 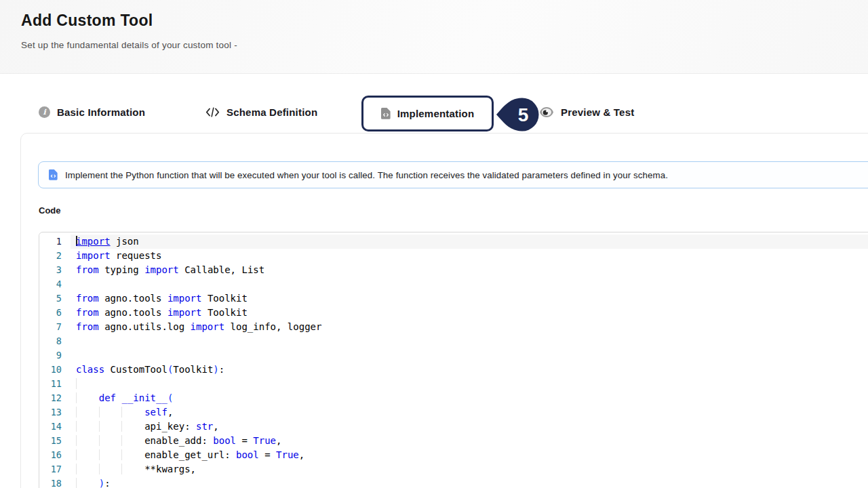 I want to click on code-token: agno.utils.log, so click(x=145, y=327).